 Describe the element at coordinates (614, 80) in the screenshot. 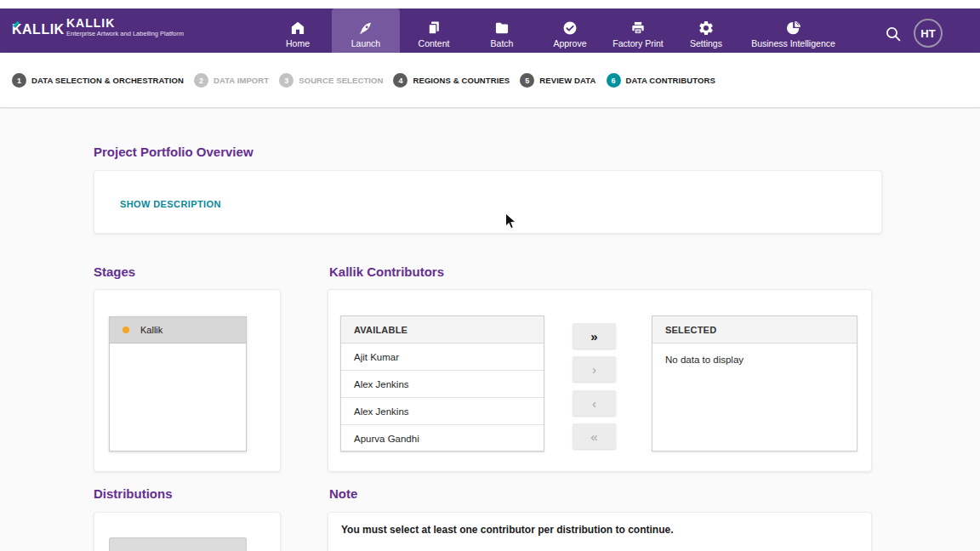

I see `step-number-badge: 6` at that location.